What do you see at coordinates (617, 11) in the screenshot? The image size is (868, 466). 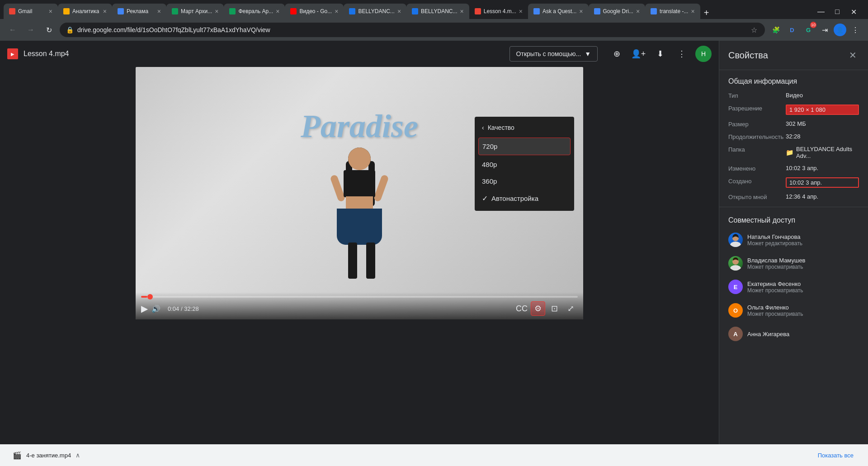 I see `tab-gdrive: Google Dri... ×` at bounding box center [617, 11].